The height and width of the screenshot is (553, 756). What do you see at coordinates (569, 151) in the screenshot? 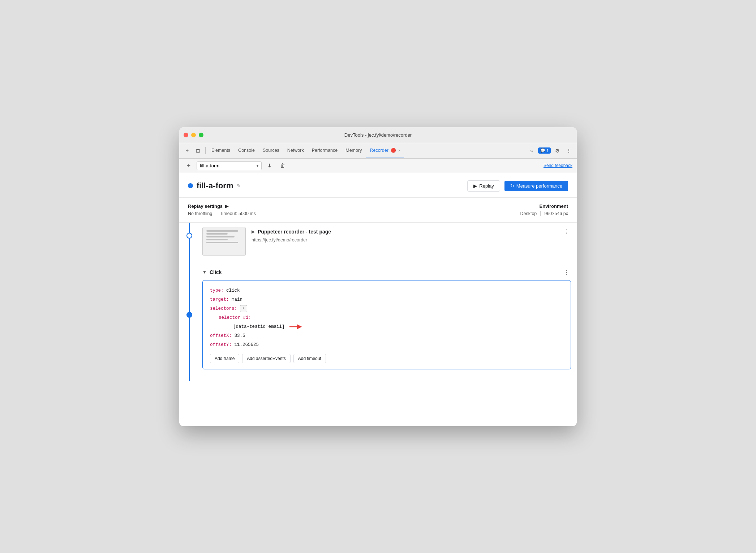
I see `customize-icon: ⋮` at bounding box center [569, 151].